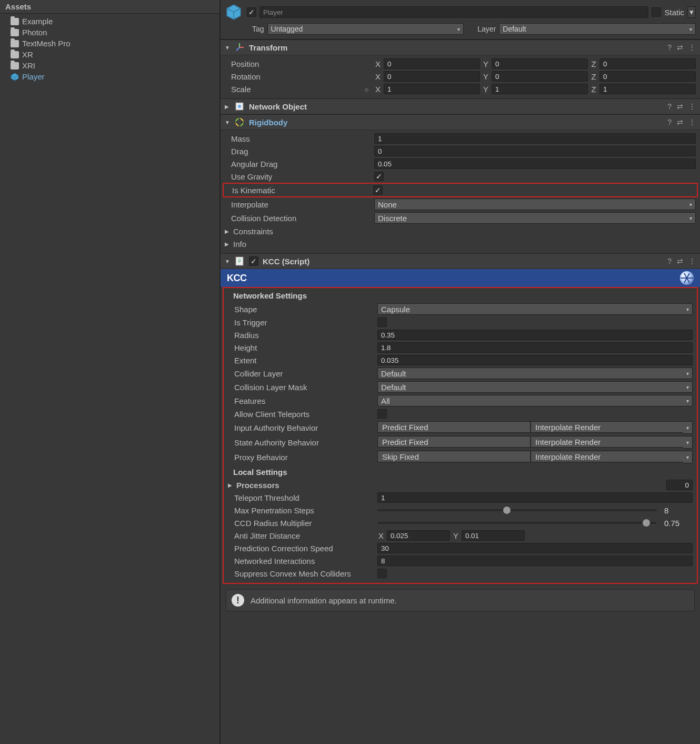 The height and width of the screenshot is (744, 700). What do you see at coordinates (517, 523) in the screenshot?
I see `ccdmul-slider` at bounding box center [517, 523].